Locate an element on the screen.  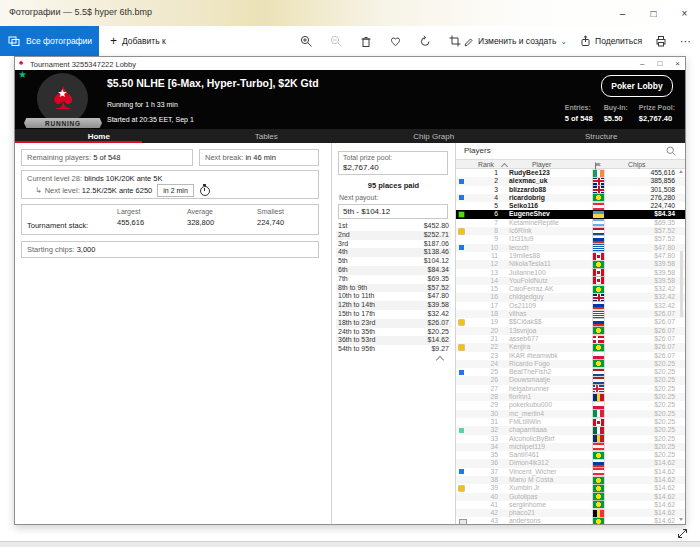
payout-collapse-chevron-icon is located at coordinates (440, 360).